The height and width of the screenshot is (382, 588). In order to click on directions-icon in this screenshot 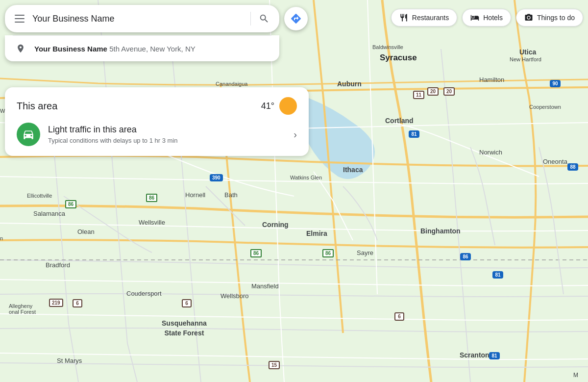, I will do `click(296, 19)`.